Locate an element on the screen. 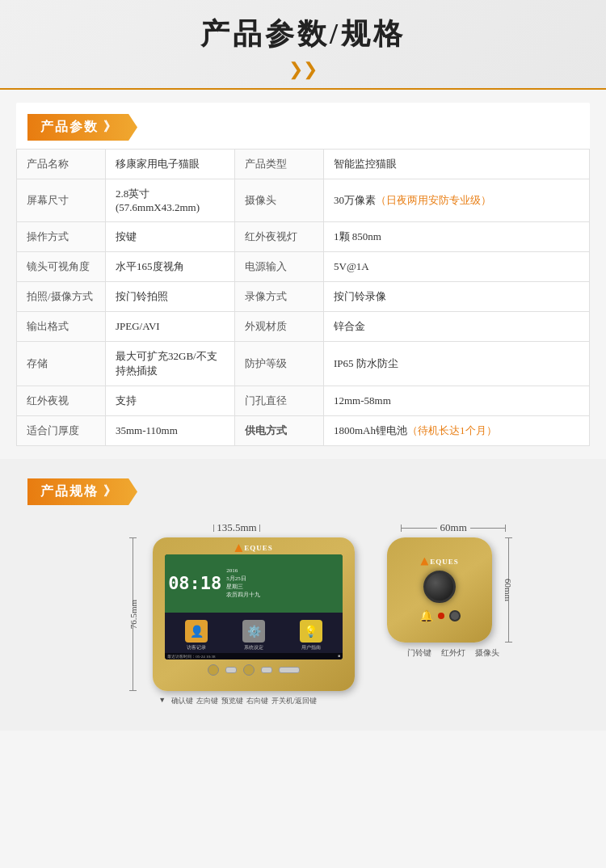  label-cell: 红外夜视 is located at coordinates (61, 401).